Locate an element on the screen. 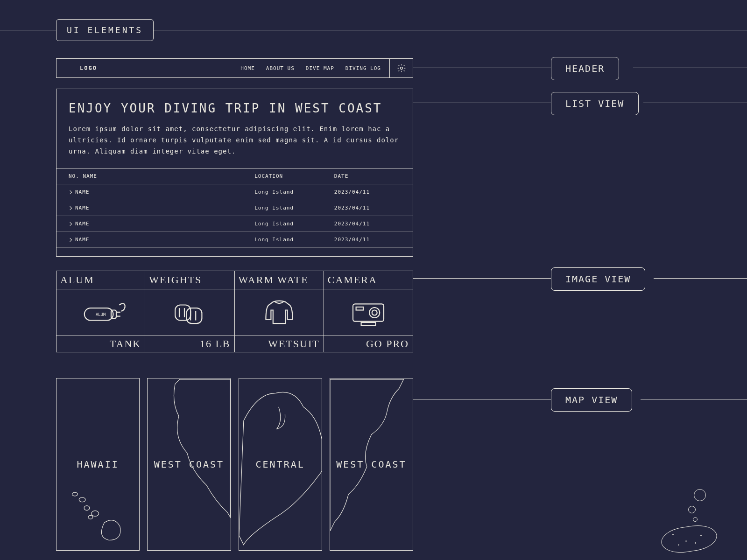 The image size is (747, 560). weights-icon is located at coordinates (190, 313).